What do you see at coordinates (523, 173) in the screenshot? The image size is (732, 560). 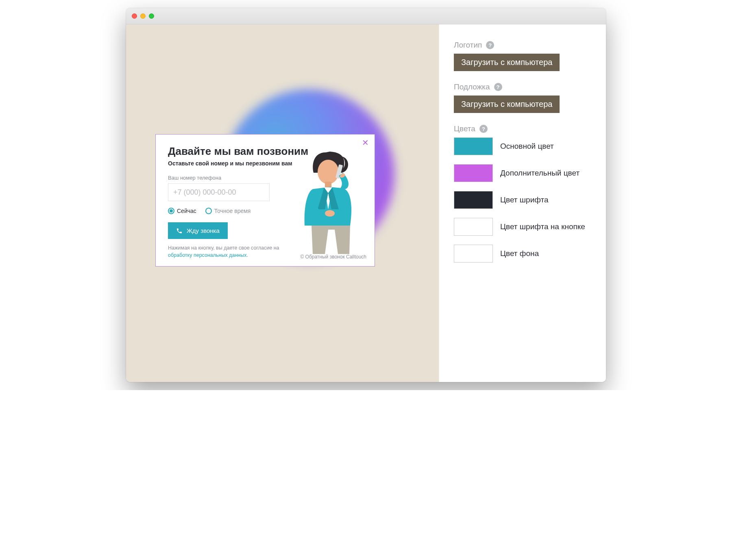 I see `color-row: Дополнительный цвет` at bounding box center [523, 173].